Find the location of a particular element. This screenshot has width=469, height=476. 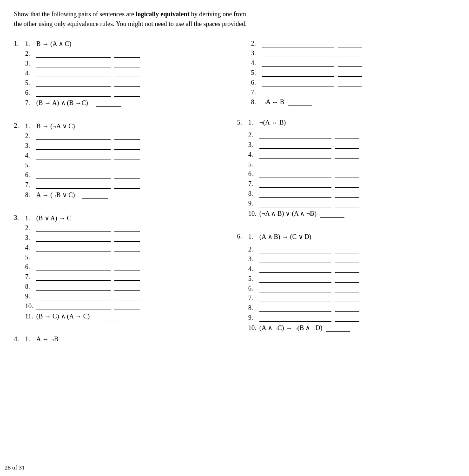

step-1-6-num: 6. is located at coordinates (31, 93).